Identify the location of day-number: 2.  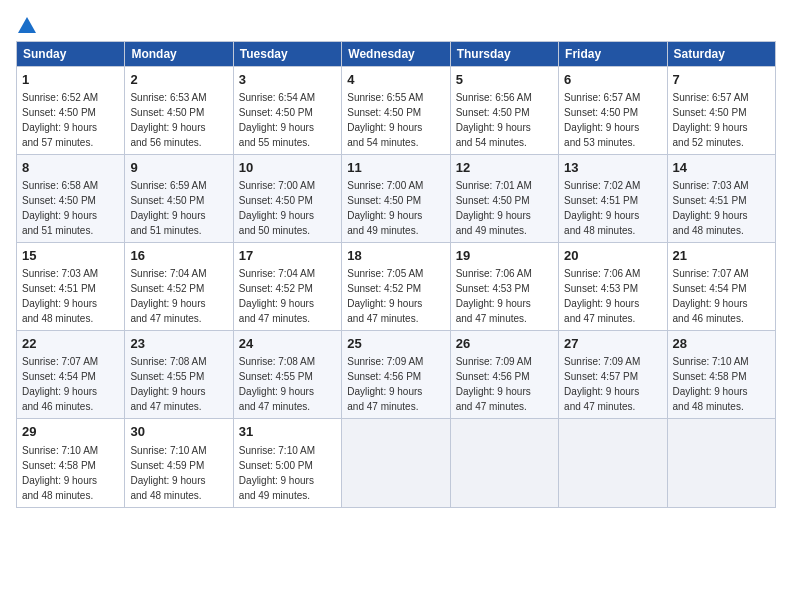
(178, 80).